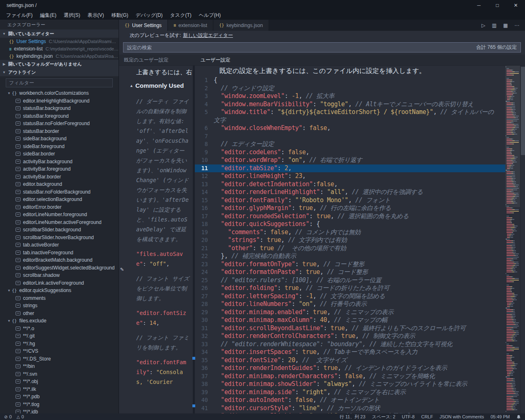 The image size is (525, 420). Describe the element at coordinates (160, 85) in the screenshot. I see `commonly-used-section: ▲Commonly Used` at that location.